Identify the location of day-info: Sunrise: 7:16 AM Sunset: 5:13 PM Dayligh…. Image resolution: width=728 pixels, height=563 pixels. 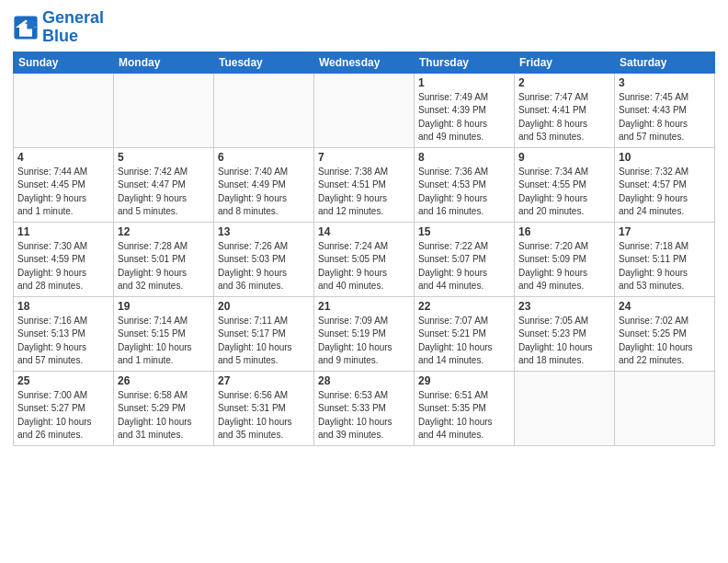
(63, 341).